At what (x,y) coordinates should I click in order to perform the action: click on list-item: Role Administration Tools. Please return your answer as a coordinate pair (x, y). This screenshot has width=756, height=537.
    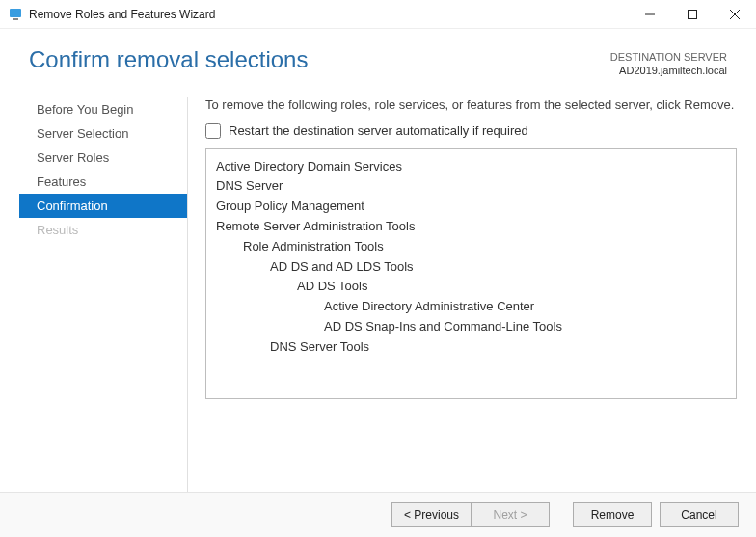
    Looking at the image, I should click on (471, 247).